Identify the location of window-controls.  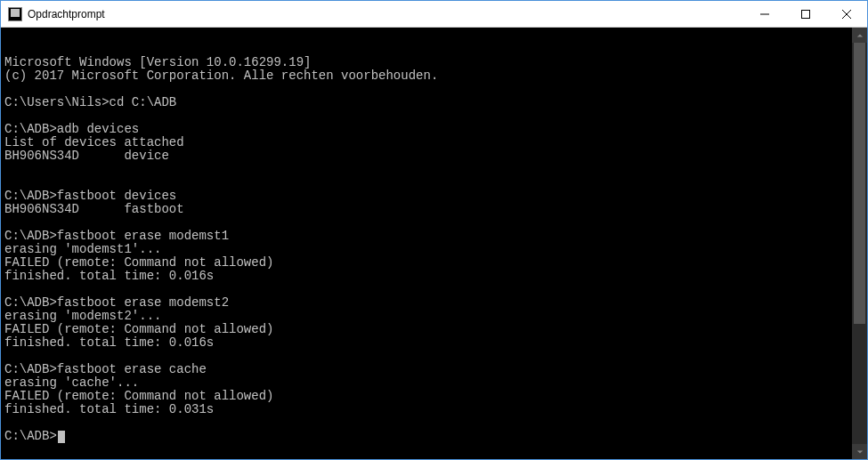
(806, 14).